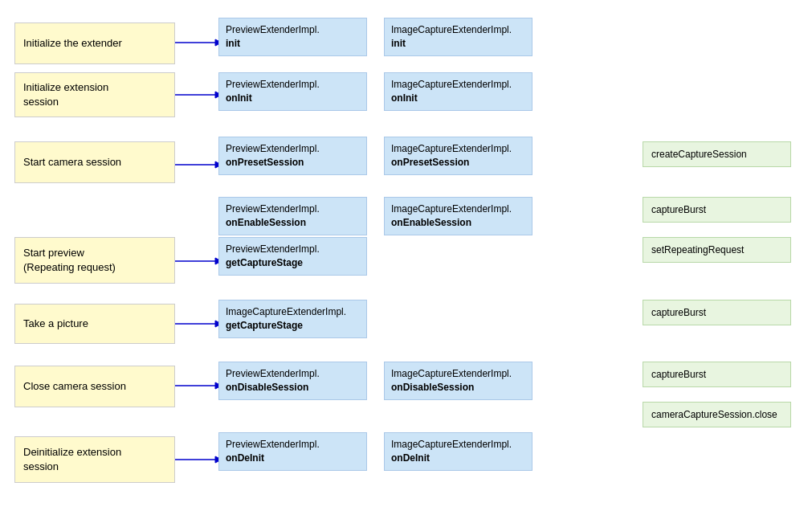 The width and height of the screenshot is (812, 511). Describe the element at coordinates (292, 216) in the screenshot. I see `blue-box-preview-onenablesession: PreviewExtenderImpl.onEnableSession` at that location.